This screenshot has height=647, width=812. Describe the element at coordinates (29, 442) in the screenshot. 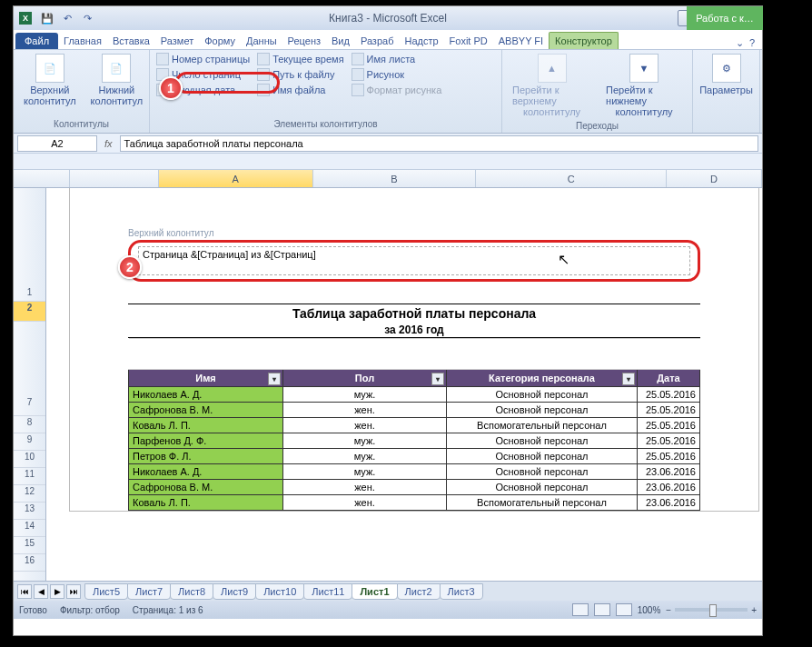

I see `row-9: 9` at that location.